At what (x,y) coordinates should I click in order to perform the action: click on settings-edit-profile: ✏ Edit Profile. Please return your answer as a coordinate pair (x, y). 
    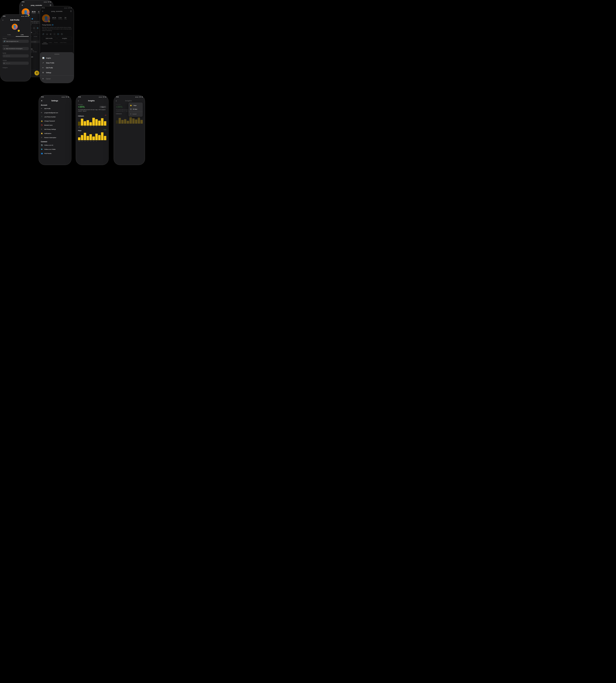
    Looking at the image, I should click on (55, 109).